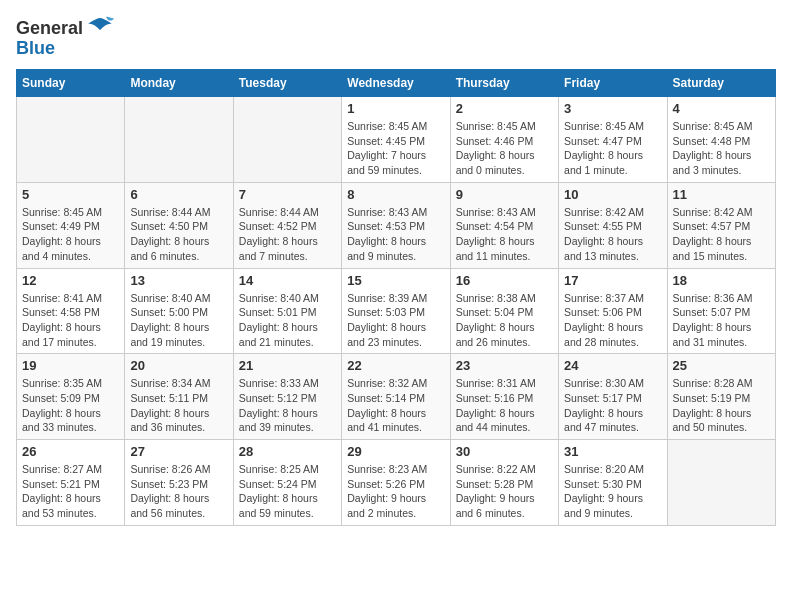 This screenshot has width=792, height=612. I want to click on day-number: 20, so click(178, 366).